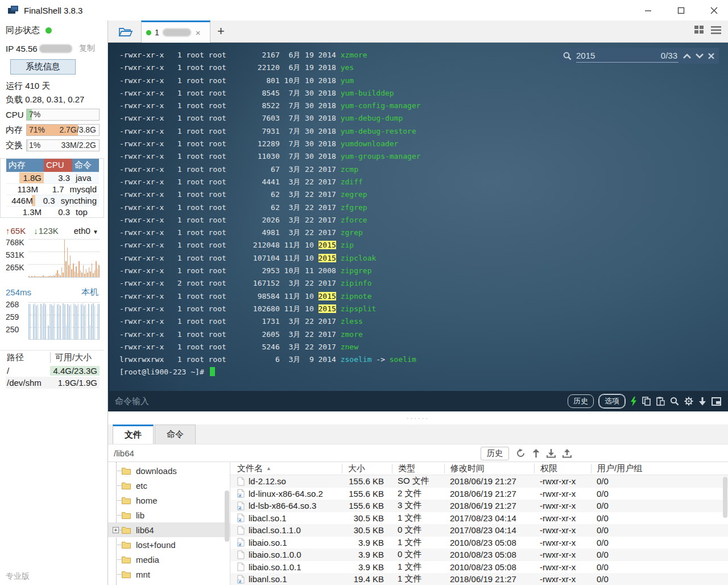 The height and width of the screenshot is (585, 728). What do you see at coordinates (52, 357) in the screenshot?
I see `disk-table-header: 路径 可用/大小` at bounding box center [52, 357].